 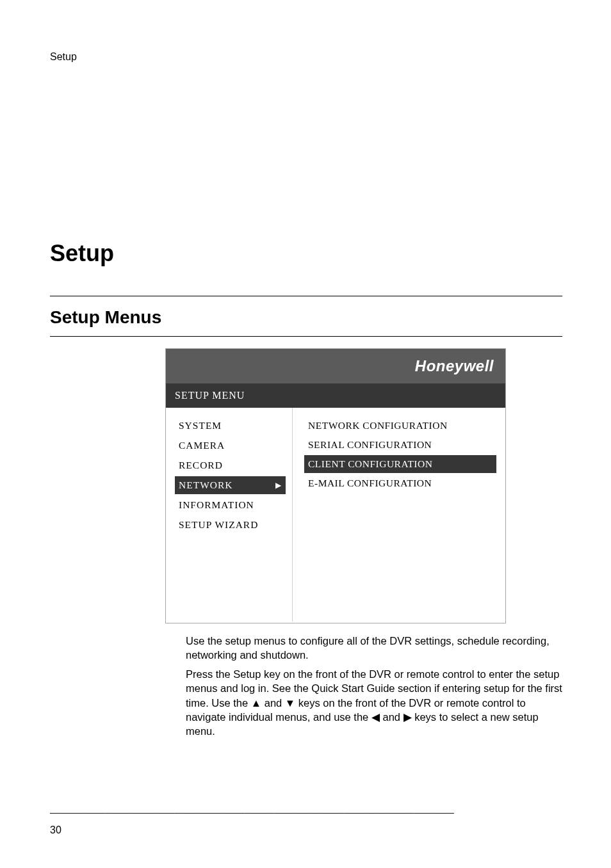 I want to click on submenu-arrow-icon: ▶, so click(x=279, y=485).